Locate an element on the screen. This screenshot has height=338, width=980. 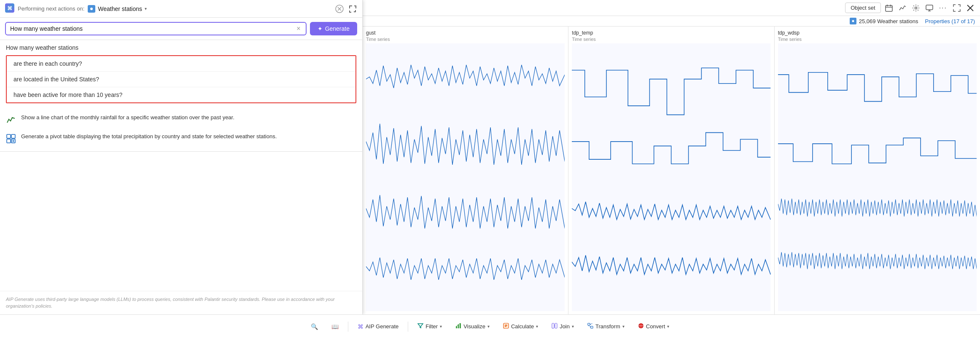
right-header-icons: ··· is located at coordinates (929, 8).